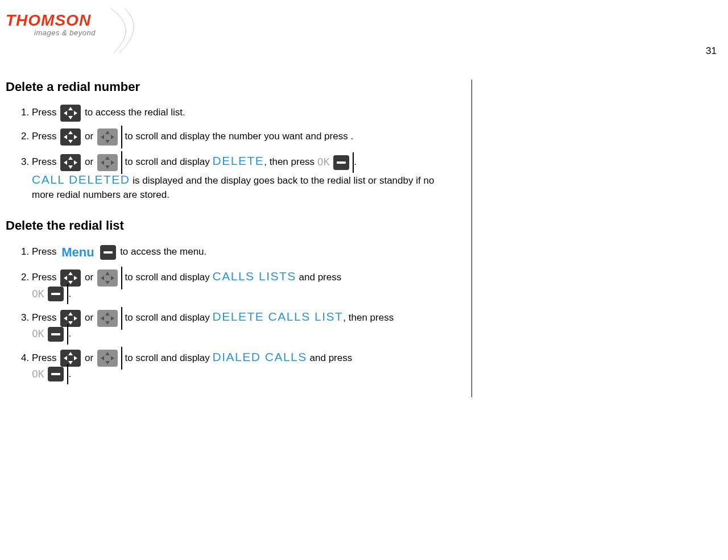 Image resolution: width=728 pixels, height=560 pixels. What do you see at coordinates (278, 316) in the screenshot?
I see `lcd-text: DELETE CALLS LIST` at bounding box center [278, 316].